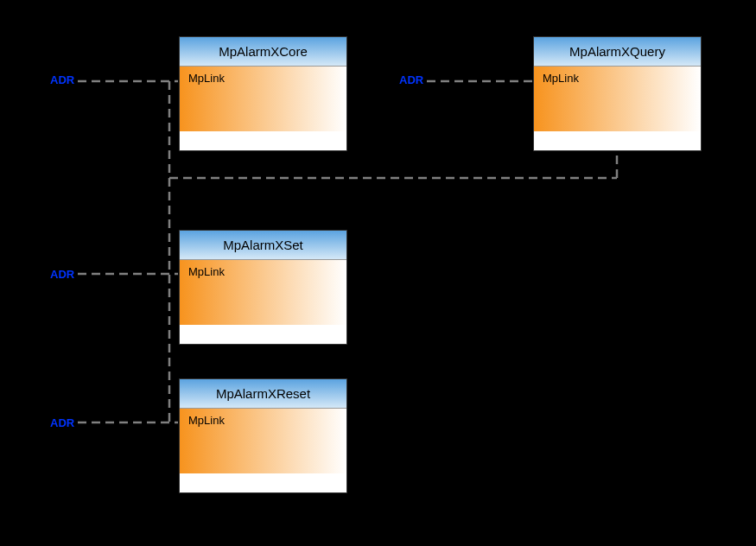 Image resolution: width=756 pixels, height=546 pixels. Describe the element at coordinates (263, 98) in the screenshot. I see `block-core-body: MpLink` at that location.